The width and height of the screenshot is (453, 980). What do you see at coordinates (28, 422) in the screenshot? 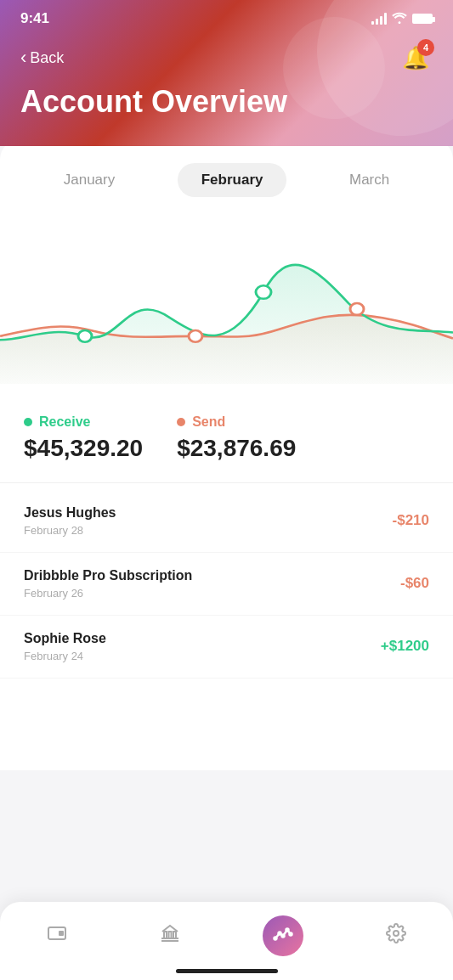
I see `receive-dot` at bounding box center [28, 422].